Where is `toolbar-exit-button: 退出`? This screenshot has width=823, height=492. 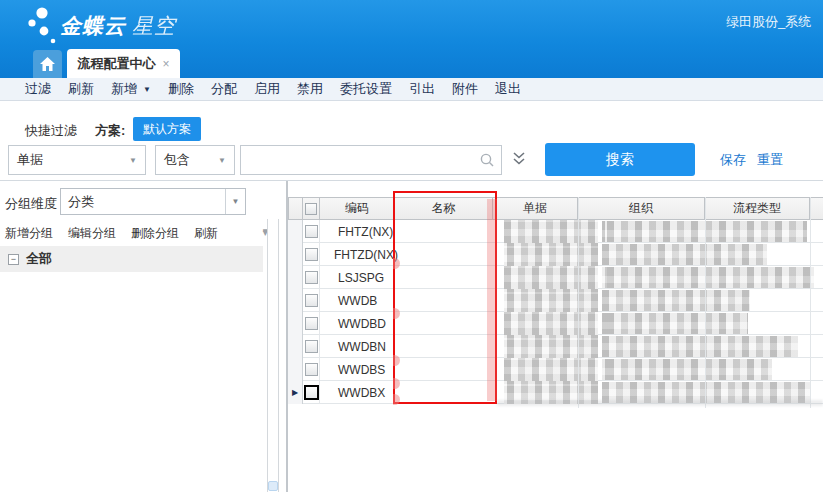 toolbar-exit-button: 退出 is located at coordinates (508, 89).